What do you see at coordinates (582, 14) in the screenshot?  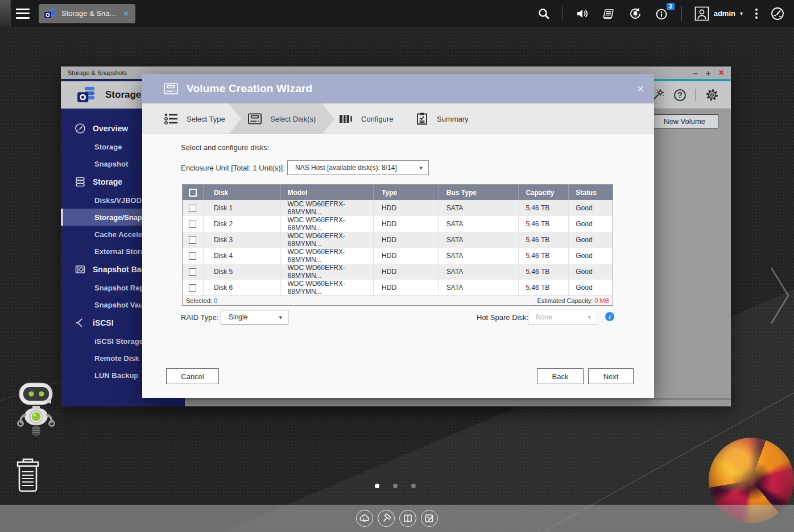 I see `volume-icon` at bounding box center [582, 14].